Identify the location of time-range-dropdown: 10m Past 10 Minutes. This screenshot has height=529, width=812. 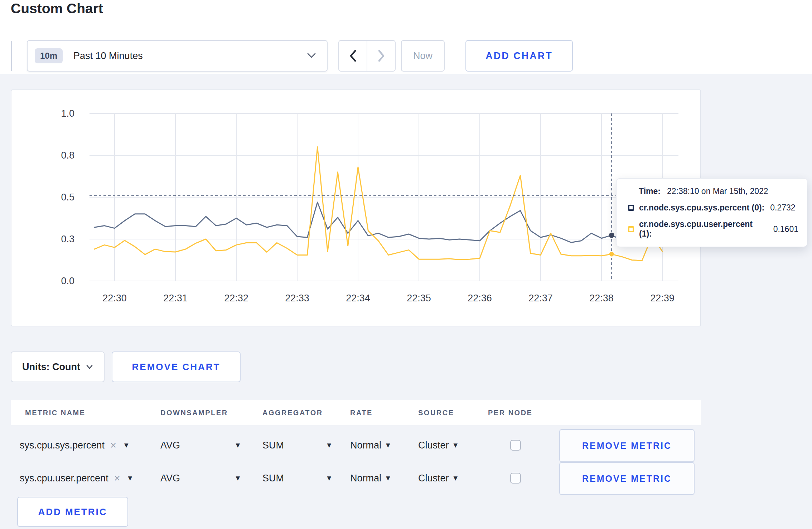
(177, 56).